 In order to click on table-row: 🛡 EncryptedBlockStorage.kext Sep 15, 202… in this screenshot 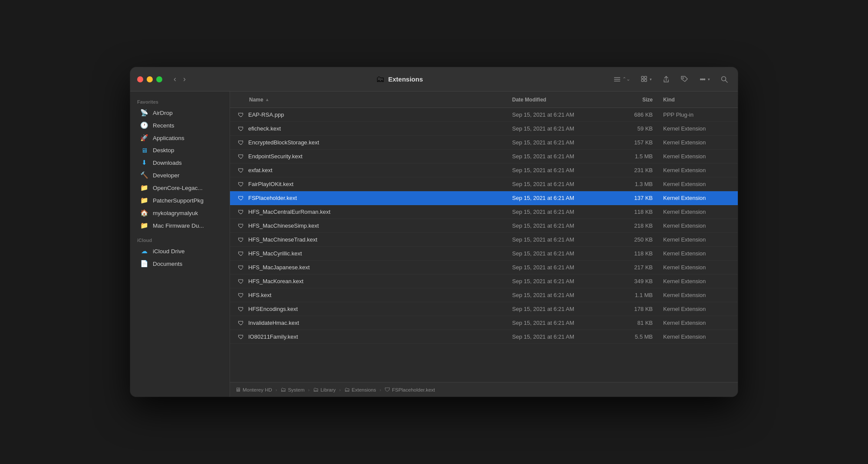, I will do `click(484, 143)`.